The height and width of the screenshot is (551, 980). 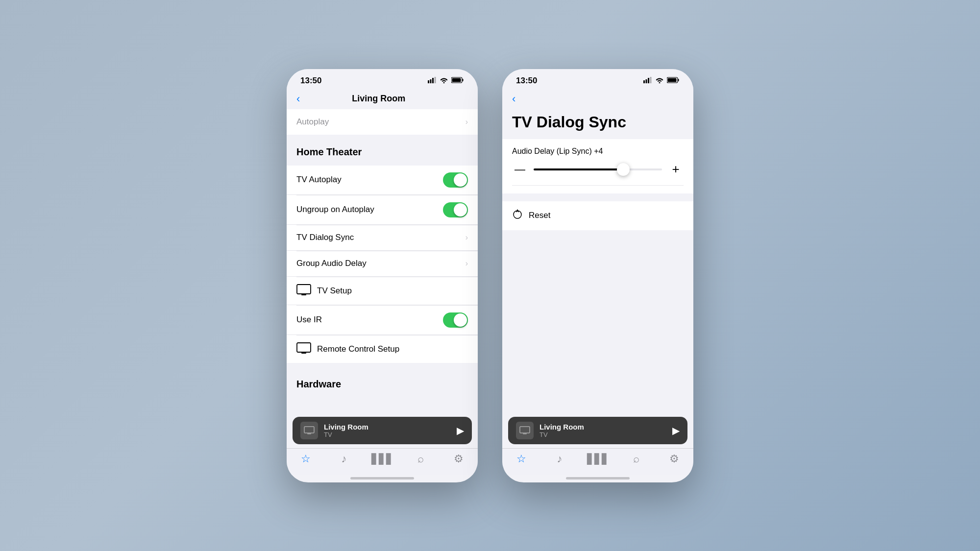 I want to click on reset-section: Reset, so click(x=598, y=216).